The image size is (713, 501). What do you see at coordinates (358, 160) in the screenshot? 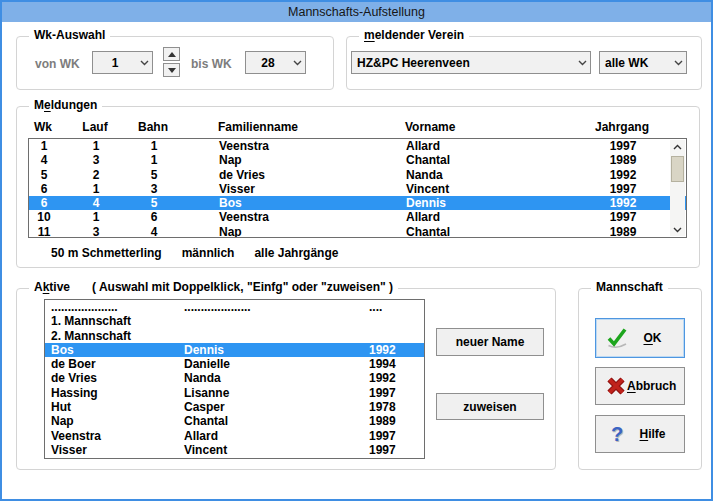
I see `meldungen-row: 431NapChantal1989` at bounding box center [358, 160].